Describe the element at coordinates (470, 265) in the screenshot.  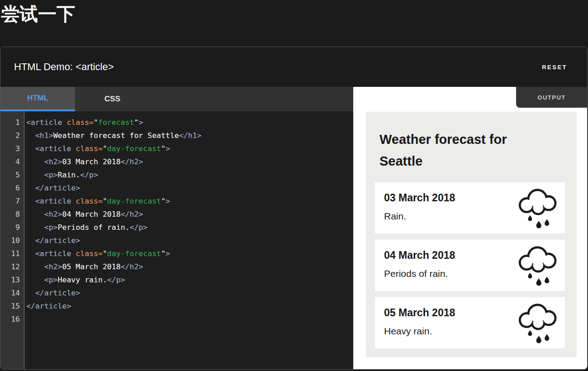
I see `forecast-card: 04 March 2018 Periods of rain.` at that location.